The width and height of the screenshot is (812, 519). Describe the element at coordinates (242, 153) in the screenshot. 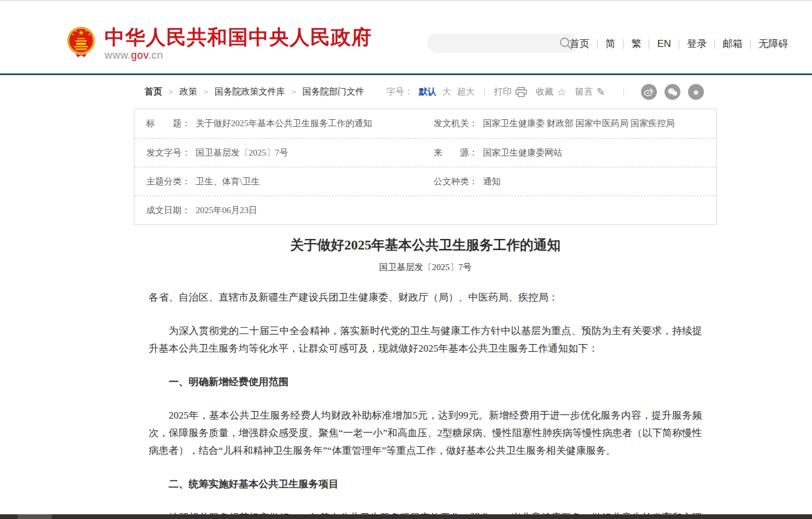

I see `meta-value-doc-number: 国卫基层发〔2025〕7号` at that location.